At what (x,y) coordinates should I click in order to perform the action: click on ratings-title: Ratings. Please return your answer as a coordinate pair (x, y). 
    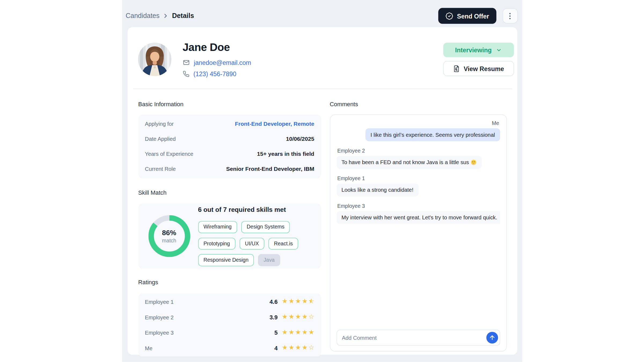
    Looking at the image, I should click on (230, 282).